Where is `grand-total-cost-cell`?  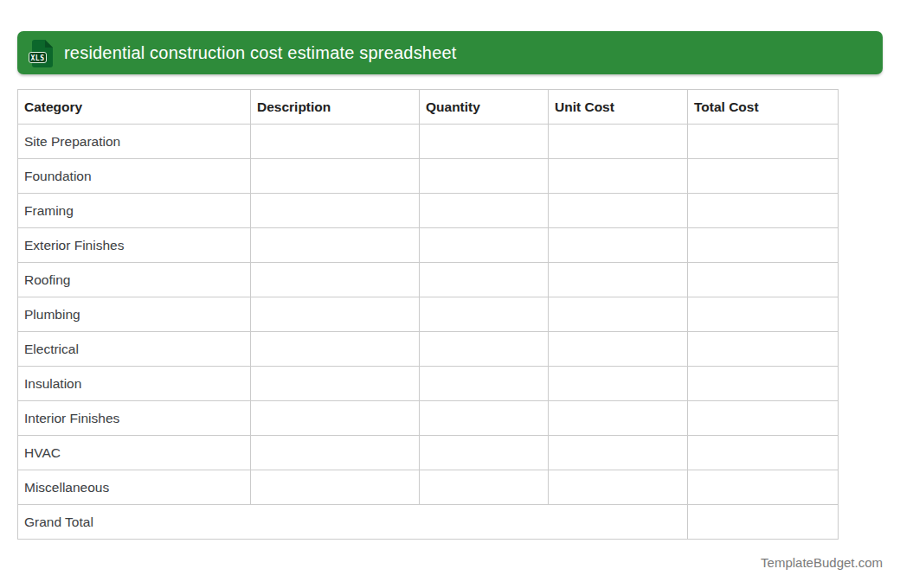 grand-total-cost-cell is located at coordinates (763, 522).